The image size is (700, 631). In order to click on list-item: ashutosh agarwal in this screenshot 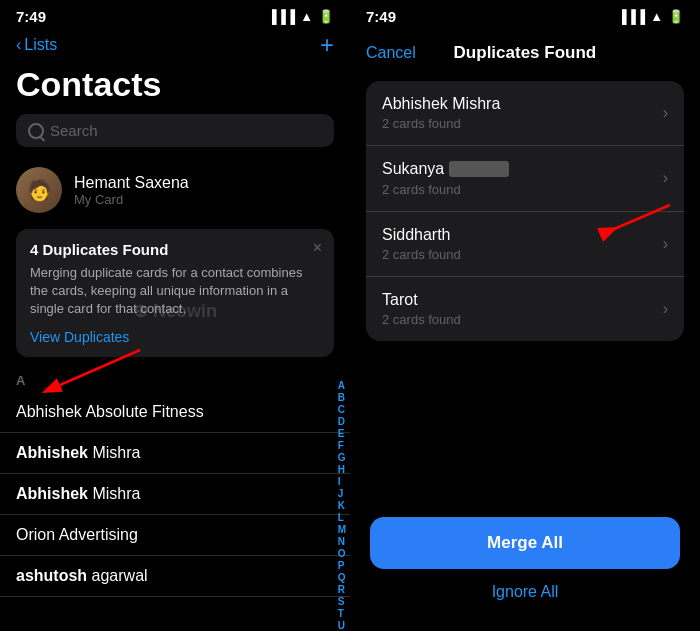, I will do `click(175, 576)`.